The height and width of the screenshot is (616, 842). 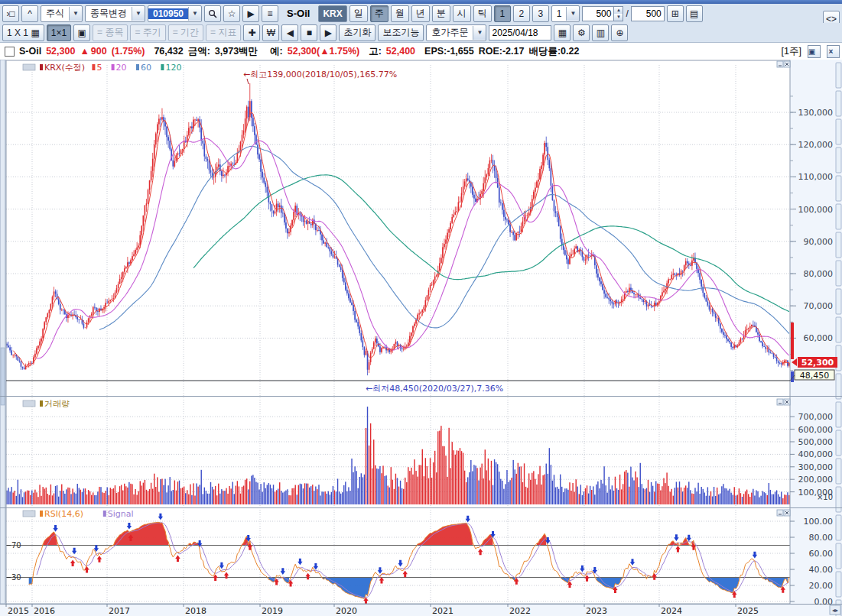 I want to click on stop-button: ■, so click(x=309, y=33).